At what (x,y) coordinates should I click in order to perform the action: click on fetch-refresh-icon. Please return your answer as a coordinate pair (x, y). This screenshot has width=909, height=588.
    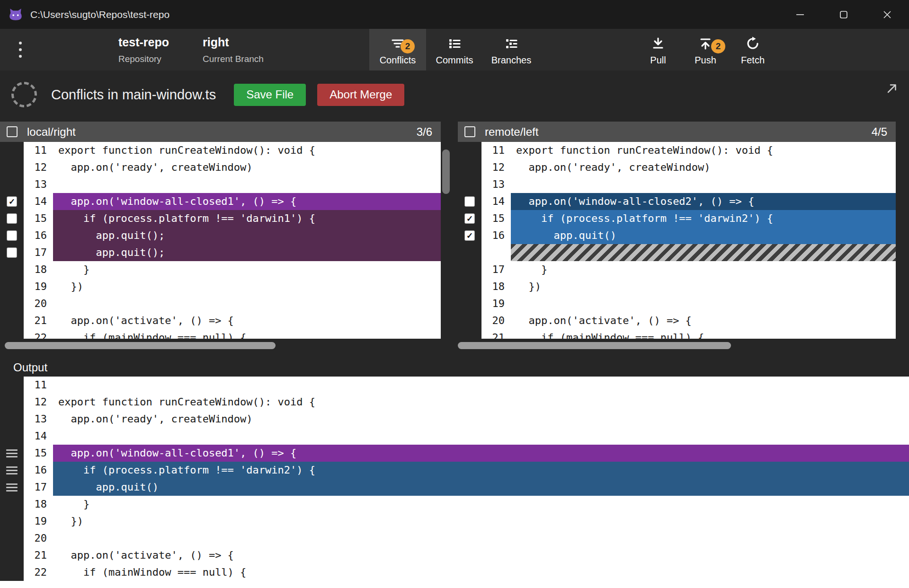
    Looking at the image, I should click on (753, 44).